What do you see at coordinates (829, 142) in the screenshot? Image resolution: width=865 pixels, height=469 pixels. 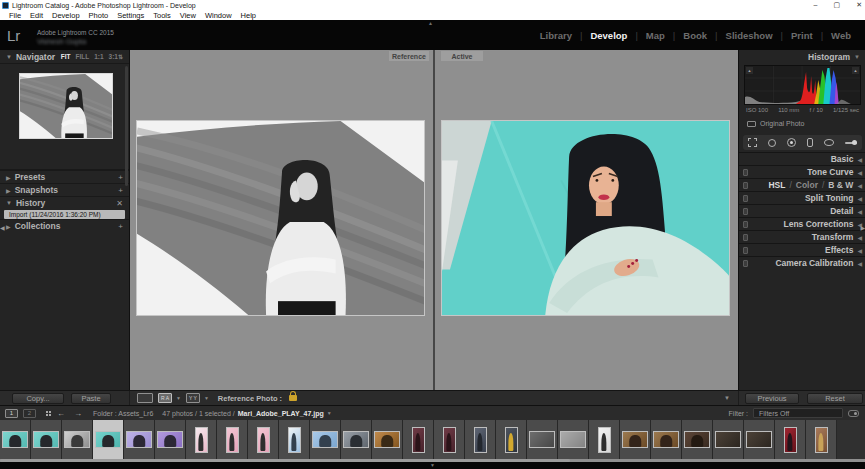 I see `radial-filter-icon` at bounding box center [829, 142].